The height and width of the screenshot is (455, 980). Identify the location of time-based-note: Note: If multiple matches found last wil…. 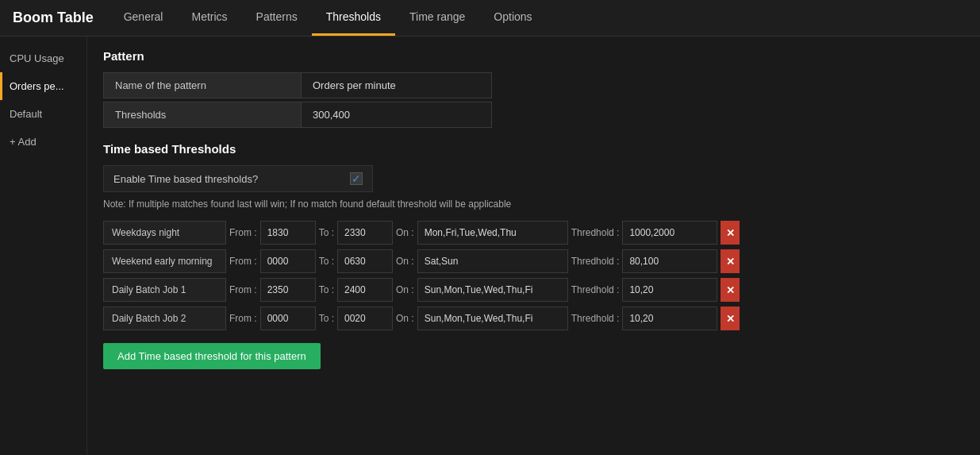
(533, 204).